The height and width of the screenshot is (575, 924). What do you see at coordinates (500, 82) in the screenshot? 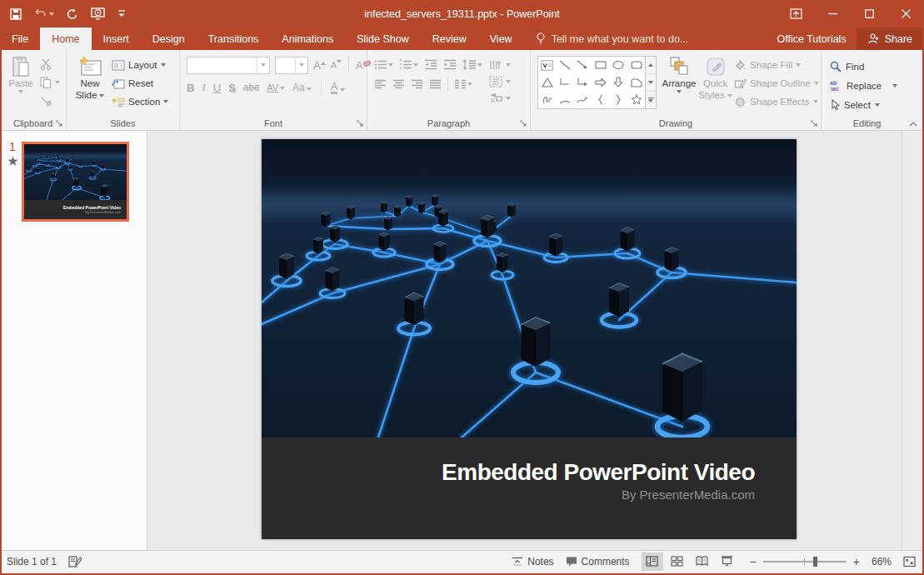
I see `align-text-button` at bounding box center [500, 82].